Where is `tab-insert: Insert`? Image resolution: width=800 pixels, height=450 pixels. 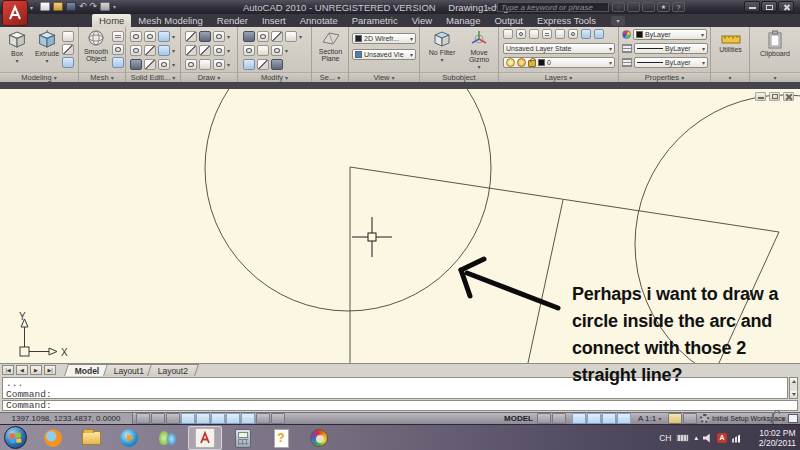 tab-insert: Insert is located at coordinates (274, 20).